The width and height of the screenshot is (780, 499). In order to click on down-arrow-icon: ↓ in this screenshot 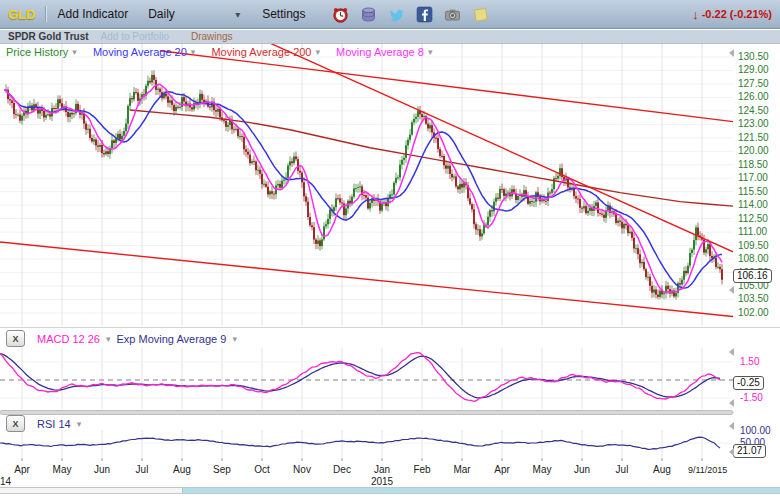, I will do `click(696, 14)`.